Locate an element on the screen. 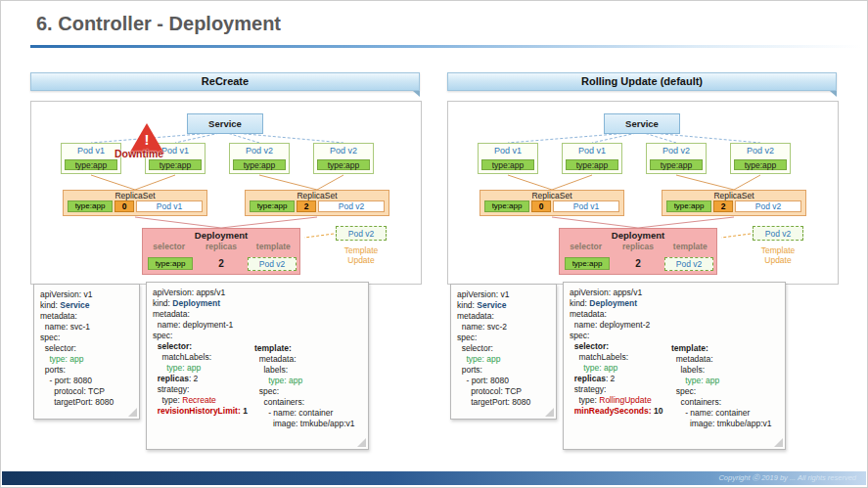 This screenshot has width=868, height=488. yaml-line: name: deployment-1 is located at coordinates (200, 325).